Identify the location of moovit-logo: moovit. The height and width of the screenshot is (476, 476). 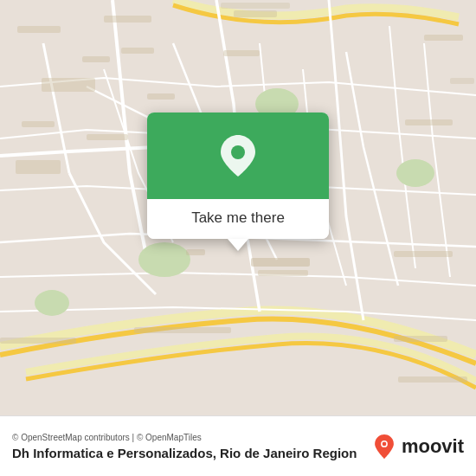
(418, 447).